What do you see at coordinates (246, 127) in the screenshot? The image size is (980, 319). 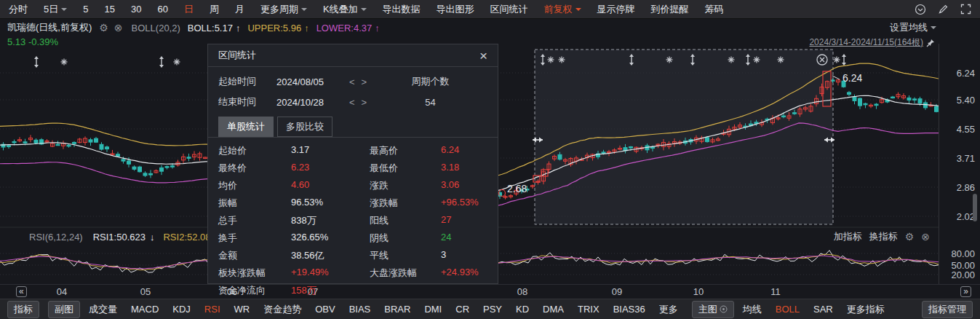 I see `tab-single-stock: 单股统计` at bounding box center [246, 127].